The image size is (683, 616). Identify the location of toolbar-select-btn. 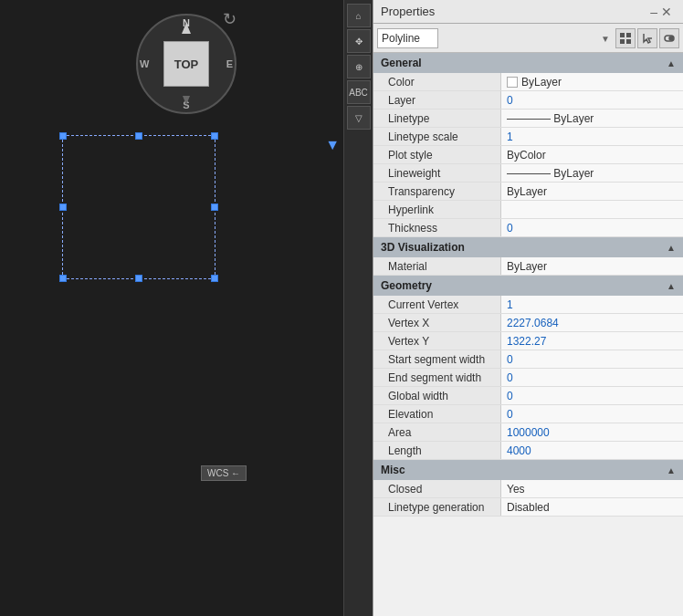
(647, 38).